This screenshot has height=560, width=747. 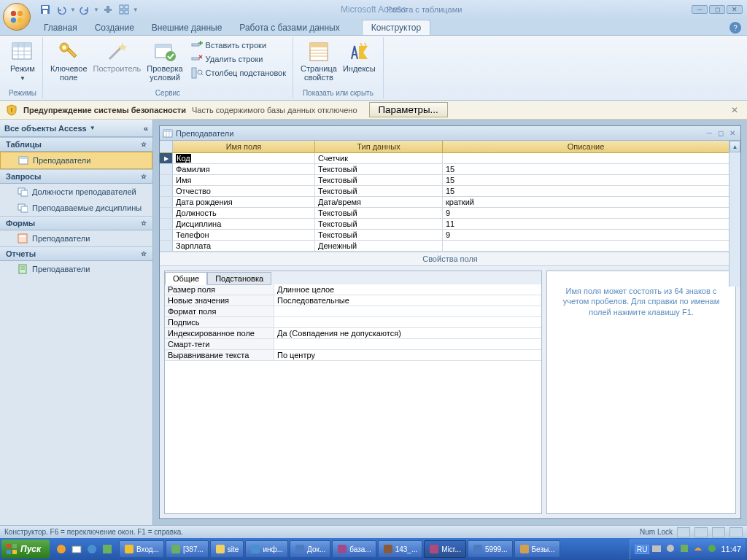 What do you see at coordinates (735, 147) in the screenshot?
I see `scroll-up-icon: ▲` at bounding box center [735, 147].